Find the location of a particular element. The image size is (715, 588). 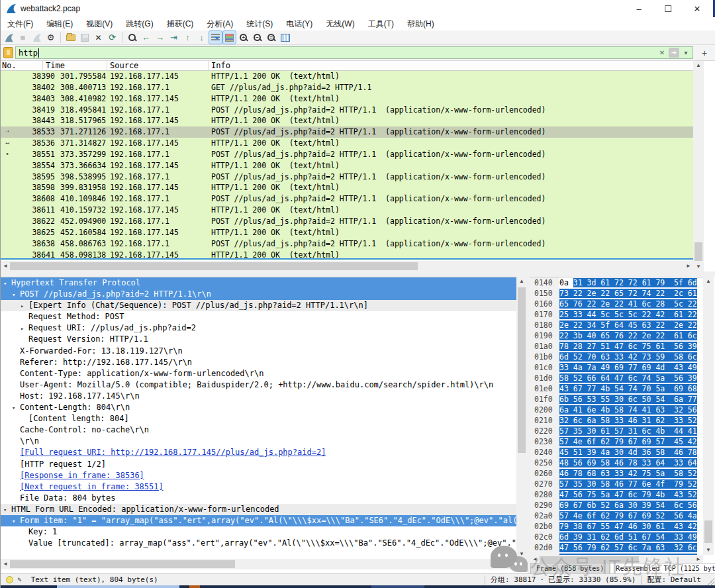

capture-comment-icon: ✎ is located at coordinates (20, 580).